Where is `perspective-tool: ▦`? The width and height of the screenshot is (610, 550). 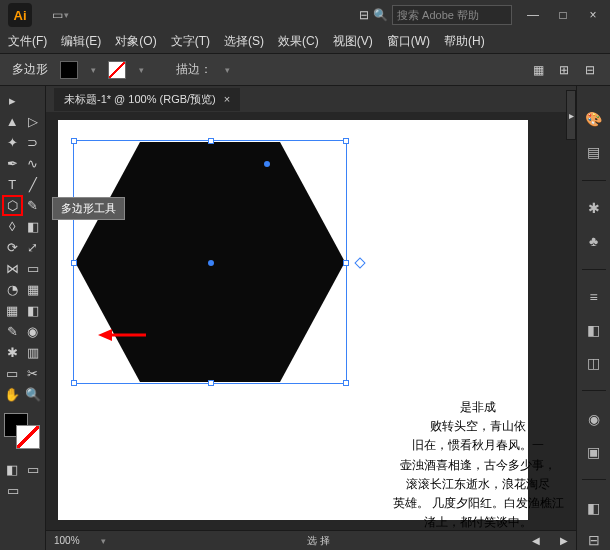
perspective-tool: ▦ is located at coordinates (34, 290).